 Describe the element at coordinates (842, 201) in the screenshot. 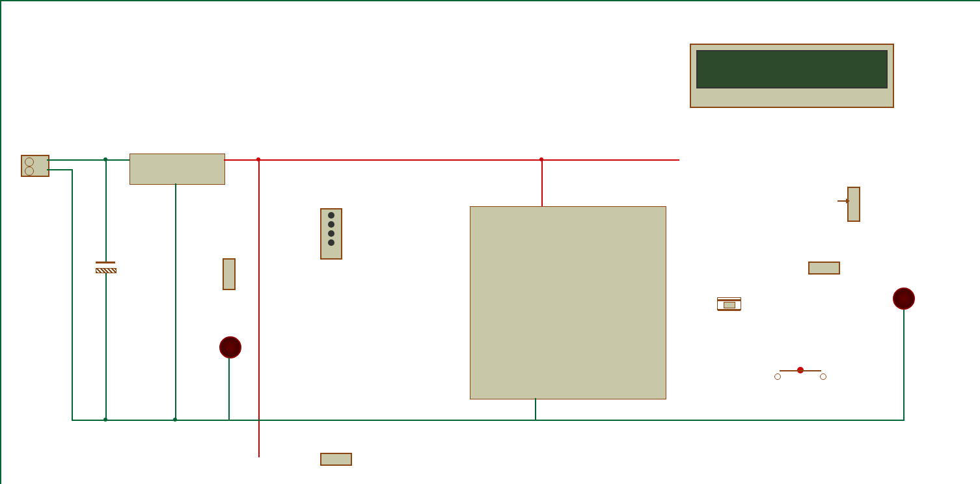

I see `rv1-wiper` at that location.